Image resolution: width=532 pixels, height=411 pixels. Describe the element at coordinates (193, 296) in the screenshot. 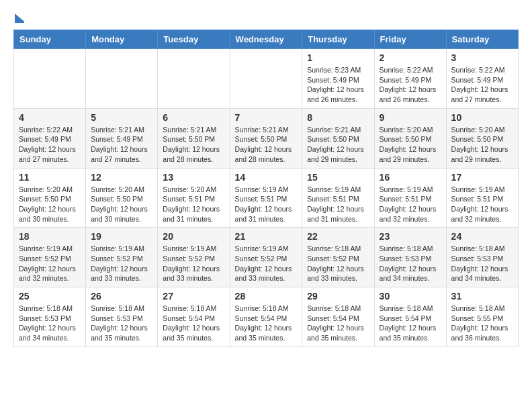

I see `day-number: 27` at that location.